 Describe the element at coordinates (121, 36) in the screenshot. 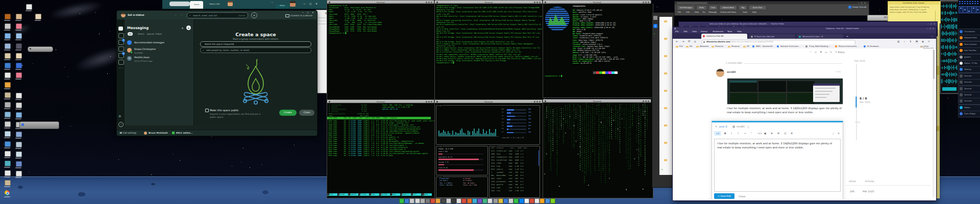

I see `teams-icon` at that location.